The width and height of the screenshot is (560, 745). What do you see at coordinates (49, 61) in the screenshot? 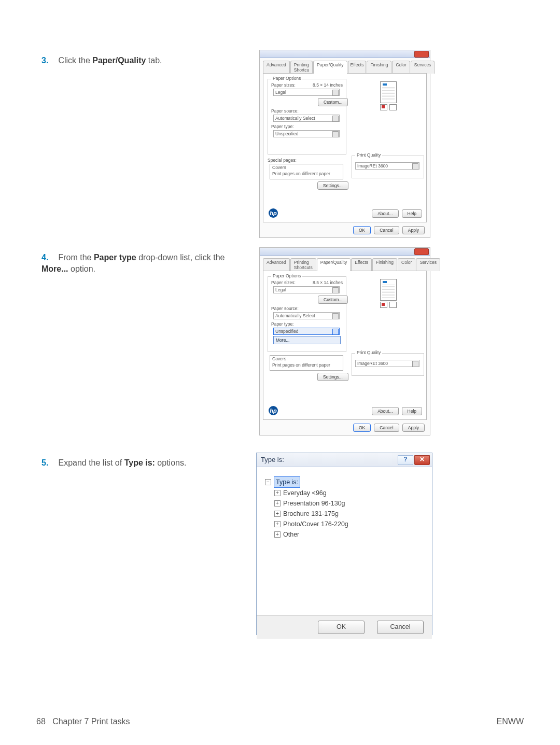
I see `step-3-number: 3.` at bounding box center [49, 61].